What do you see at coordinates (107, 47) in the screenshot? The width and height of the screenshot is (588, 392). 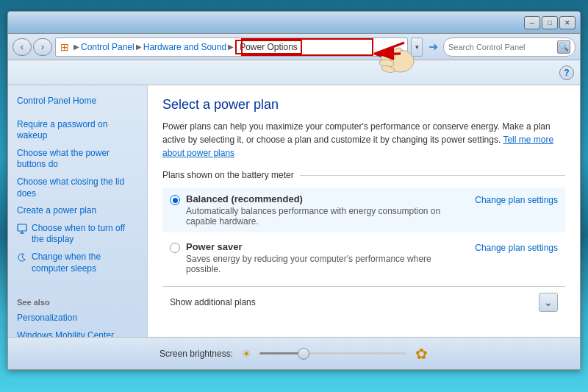 I see `breadcrumb-control-panel: Control Panel` at bounding box center [107, 47].